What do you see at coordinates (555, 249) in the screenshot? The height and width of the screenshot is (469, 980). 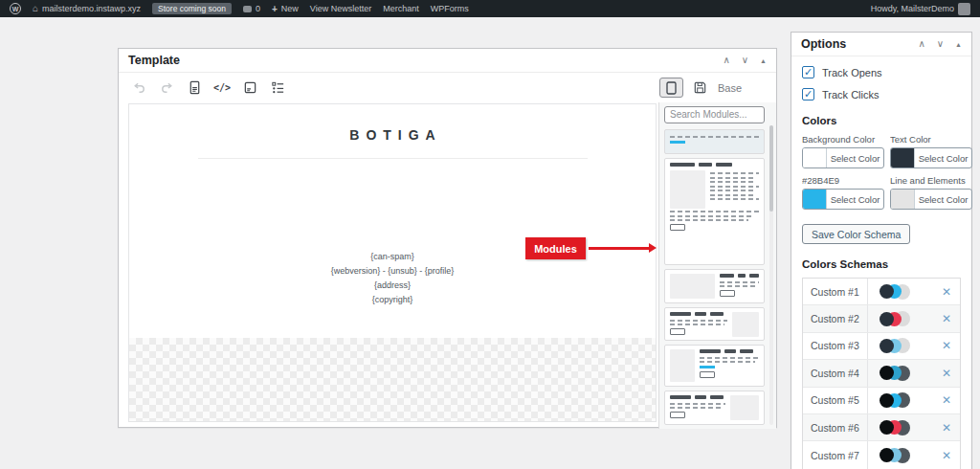 I see `modules-annotation-label: Modules` at bounding box center [555, 249].